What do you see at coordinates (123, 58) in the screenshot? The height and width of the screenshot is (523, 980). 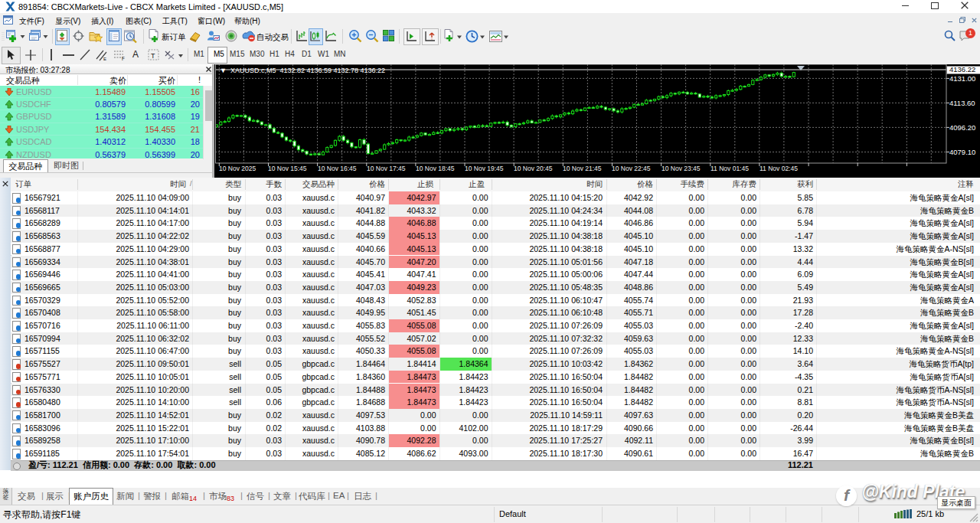 I see `svg-text: F` at bounding box center [123, 58].